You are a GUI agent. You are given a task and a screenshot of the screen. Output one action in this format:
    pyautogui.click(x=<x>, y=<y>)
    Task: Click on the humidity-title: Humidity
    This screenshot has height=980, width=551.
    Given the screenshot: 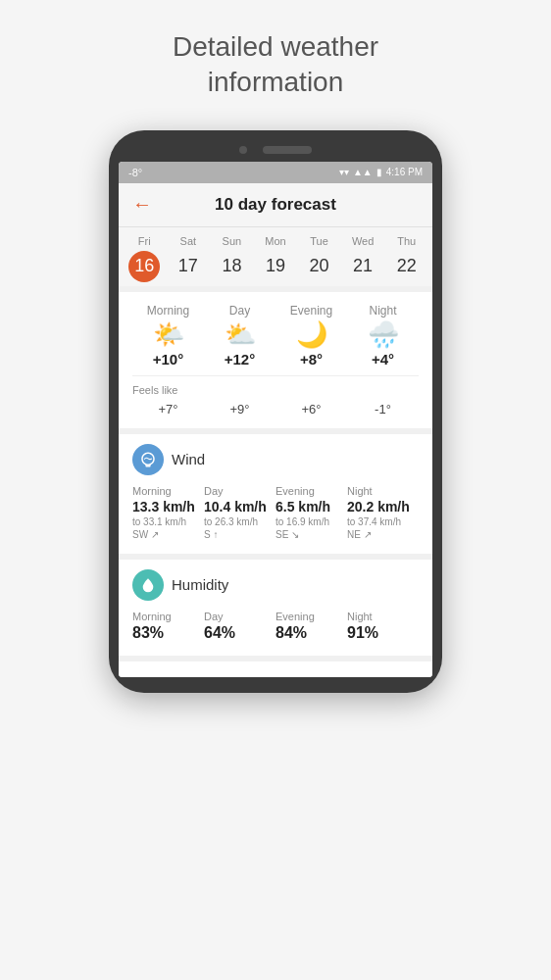 What is the action you would take?
    pyautogui.click(x=200, y=584)
    